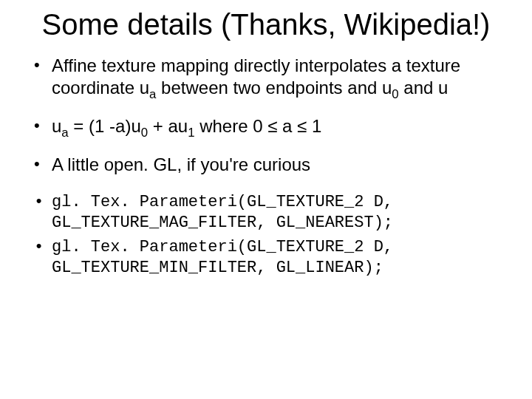 Image resolution: width=532 pixels, height=399 pixels. I want to click on text: = (1 -a)u, so click(105, 126).